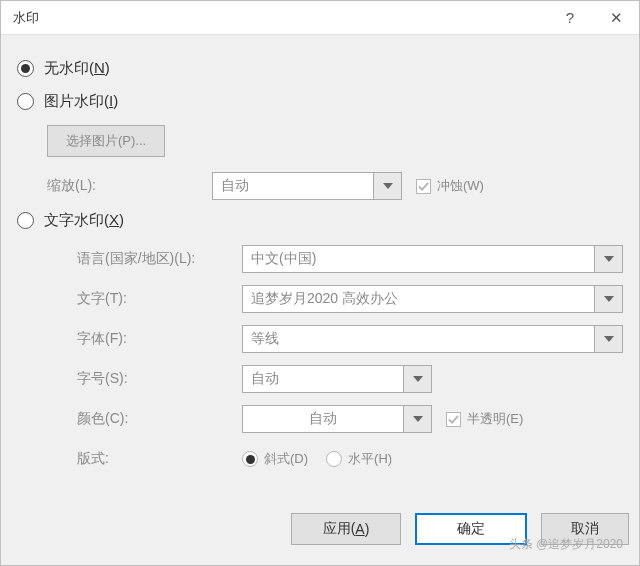 The height and width of the screenshot is (566, 640). I want to click on text-combo: 追梦岁月2020 高效办公, so click(432, 299).